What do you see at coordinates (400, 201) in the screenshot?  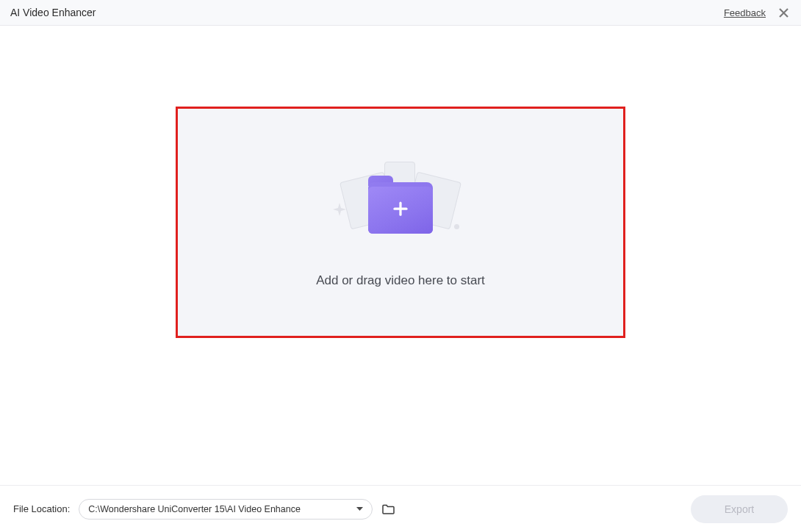 I see `dropzone-illustration` at bounding box center [400, 201].